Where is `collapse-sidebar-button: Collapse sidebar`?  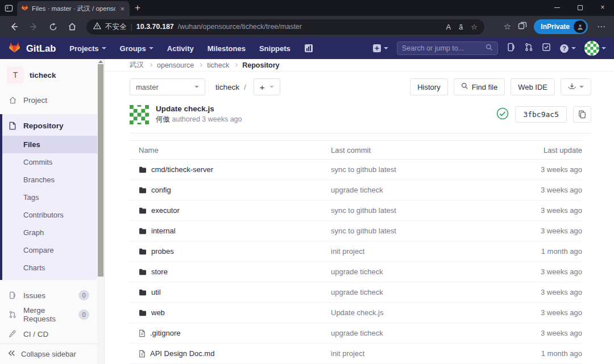 collapse-sidebar-button: Collapse sidebar is located at coordinates (49, 354).